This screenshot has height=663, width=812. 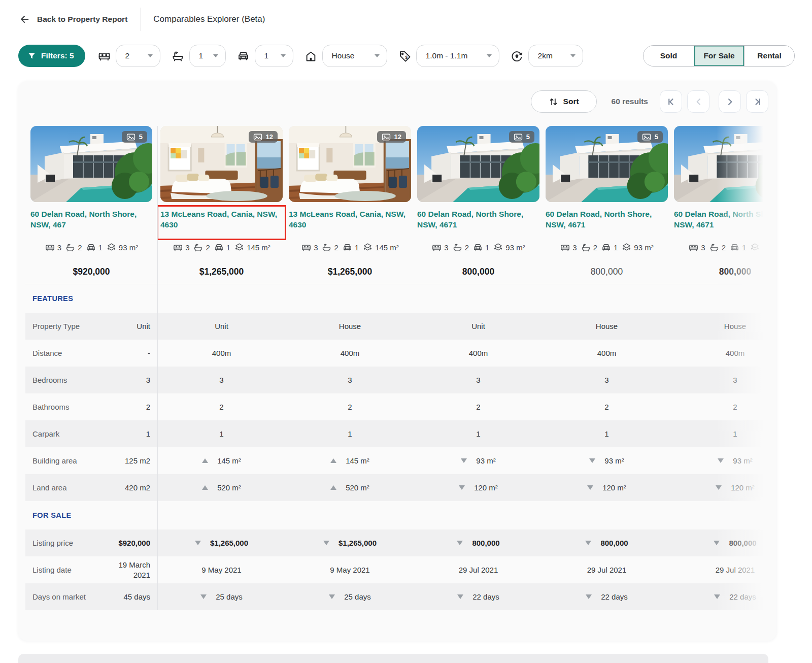 What do you see at coordinates (91, 326) in the screenshot?
I see `subject-cell: Property Type Unit` at bounding box center [91, 326].